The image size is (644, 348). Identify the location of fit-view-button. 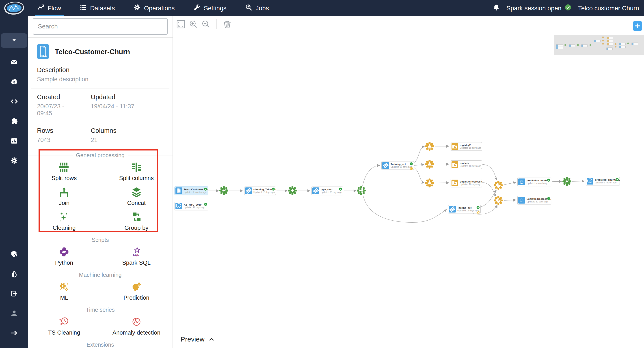
(181, 24).